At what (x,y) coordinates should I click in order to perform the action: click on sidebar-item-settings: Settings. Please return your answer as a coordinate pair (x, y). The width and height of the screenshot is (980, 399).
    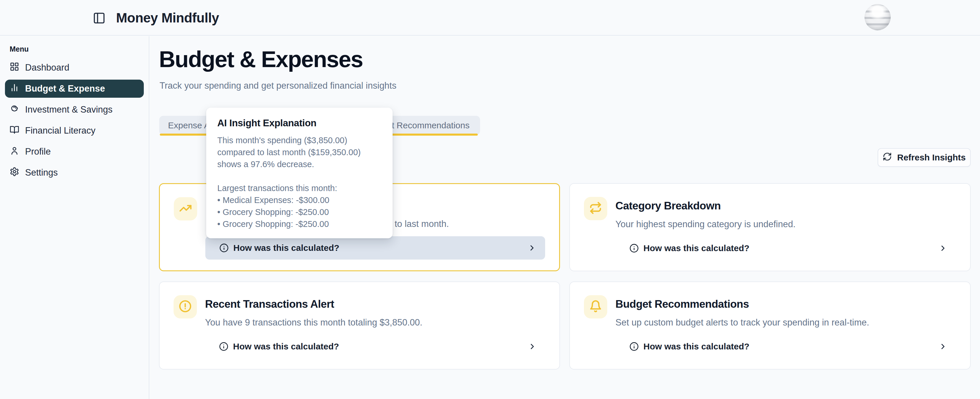
    Looking at the image, I should click on (75, 173).